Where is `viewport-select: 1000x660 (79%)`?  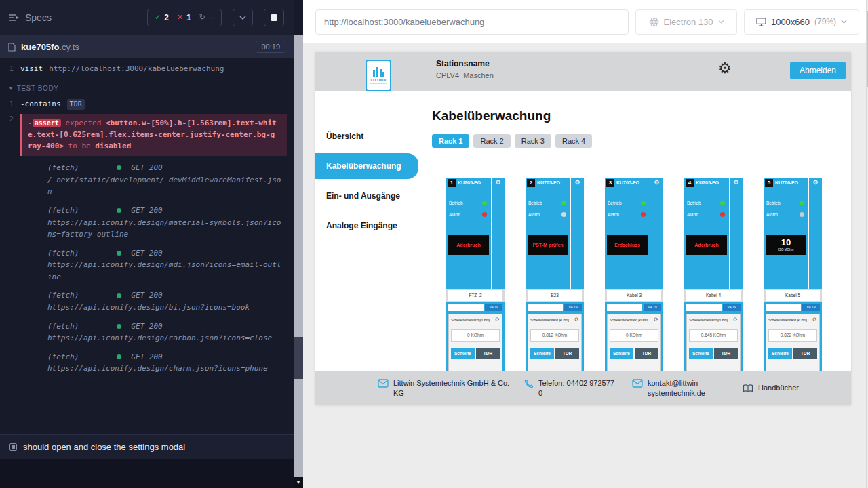
viewport-select: 1000x660 (79%) is located at coordinates (802, 22).